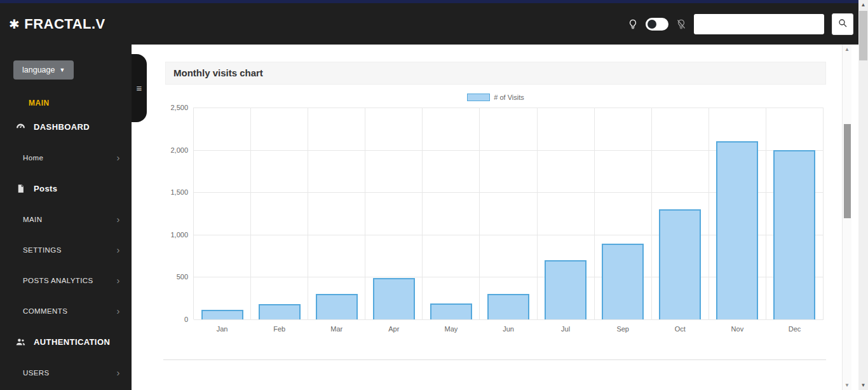  I want to click on bar-jan, so click(222, 314).